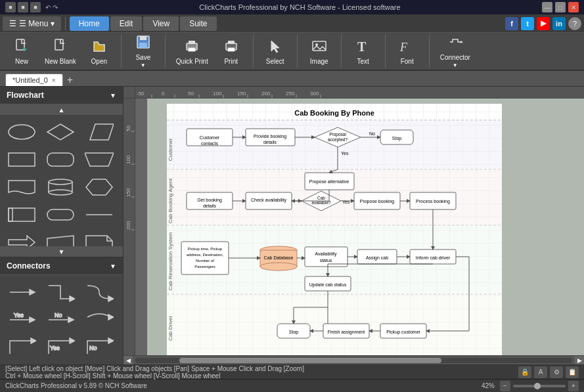 The height and width of the screenshot is (392, 584). Describe the element at coordinates (360, 93) in the screenshot. I see `horizontal-ruler: -50 0 50 100 150 200 250 300` at that location.